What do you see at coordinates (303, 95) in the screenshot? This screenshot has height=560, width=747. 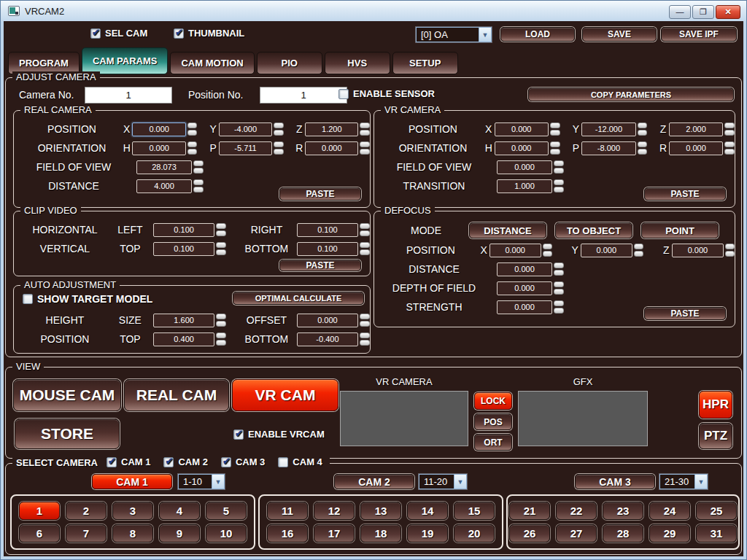 I see `position-no-field: 1` at bounding box center [303, 95].